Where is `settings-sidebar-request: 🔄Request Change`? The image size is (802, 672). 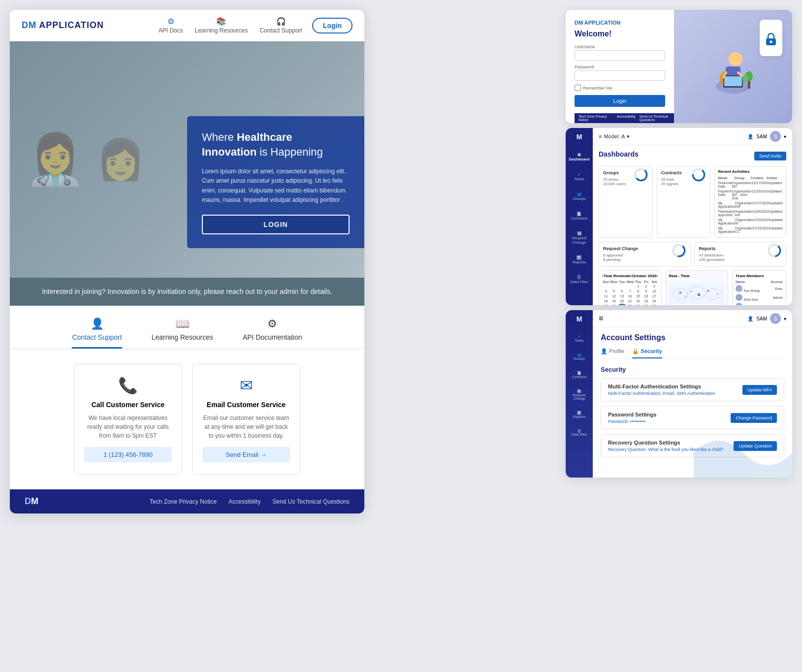
settings-sidebar-request: 🔄Request Change is located at coordinates (579, 395).